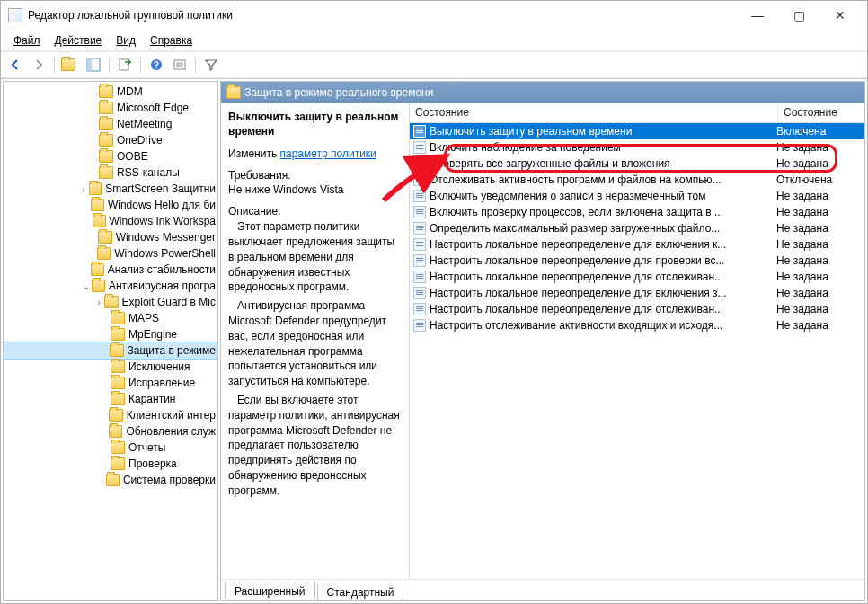  What do you see at coordinates (111, 464) in the screenshot?
I see `tree-item: Проверка` at bounding box center [111, 464].